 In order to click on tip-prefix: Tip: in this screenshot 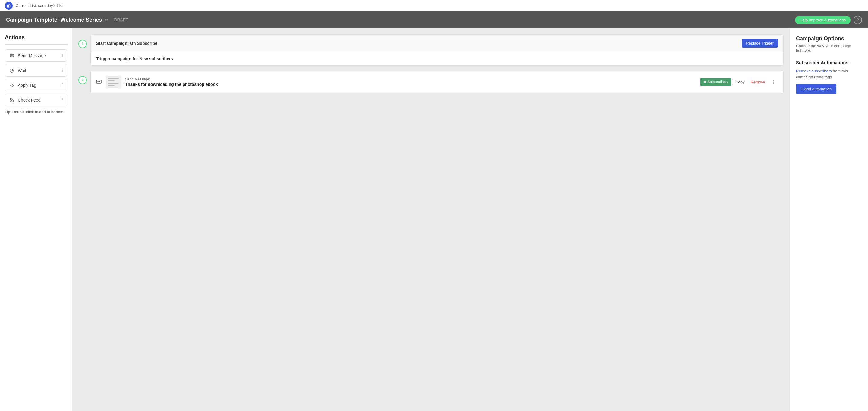, I will do `click(8, 112)`.